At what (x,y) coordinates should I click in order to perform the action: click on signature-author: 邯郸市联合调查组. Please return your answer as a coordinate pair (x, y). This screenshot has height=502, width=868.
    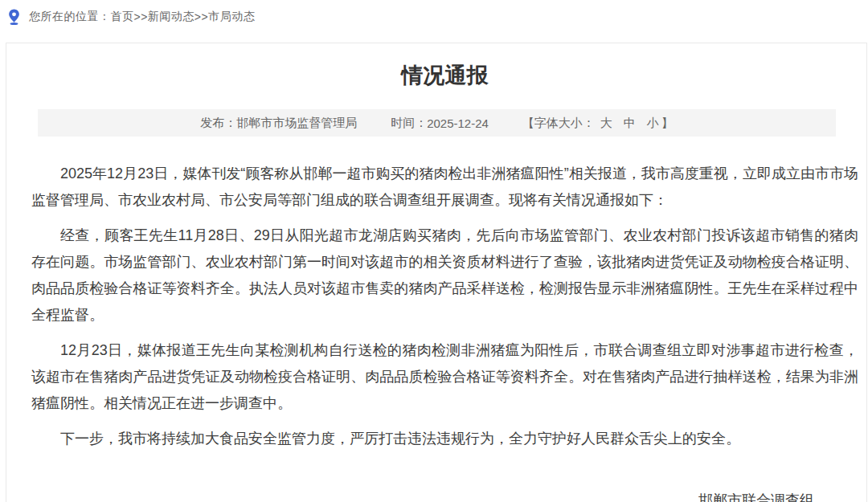
    Looking at the image, I should click on (423, 496).